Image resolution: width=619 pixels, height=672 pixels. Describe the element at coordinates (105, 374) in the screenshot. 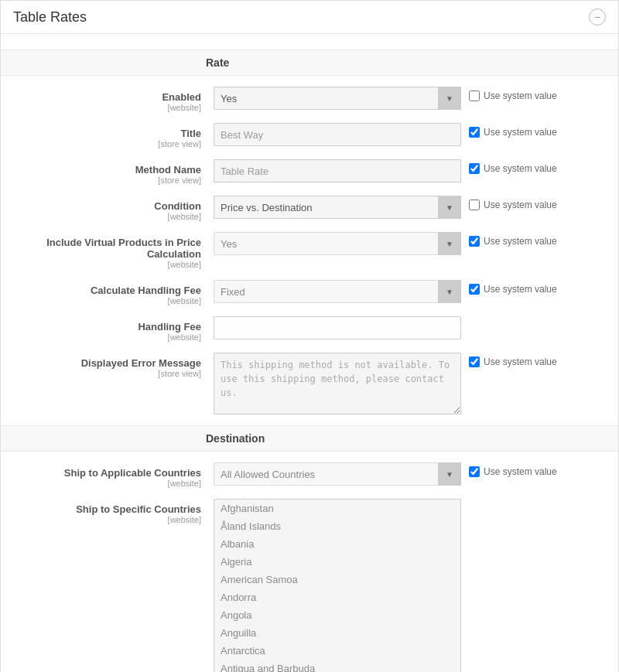

I see `error-message-scope: [store view]` at that location.